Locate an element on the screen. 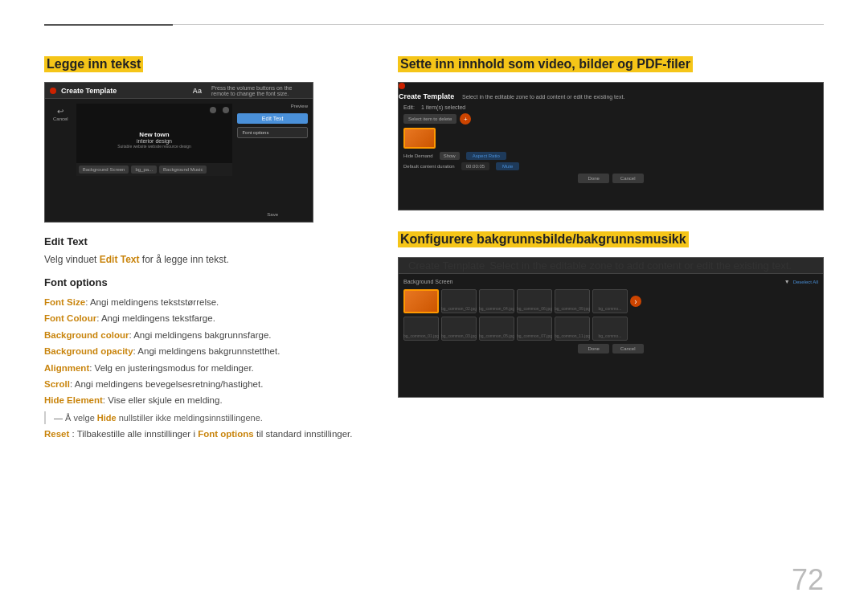  nav-arrow-right: › is located at coordinates (636, 301).